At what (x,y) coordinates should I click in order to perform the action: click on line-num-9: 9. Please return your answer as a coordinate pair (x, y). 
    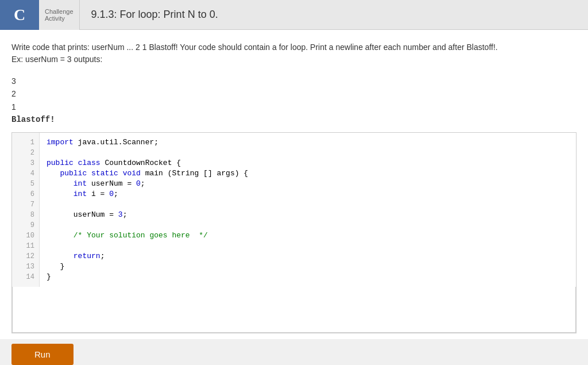
    Looking at the image, I should click on (25, 225).